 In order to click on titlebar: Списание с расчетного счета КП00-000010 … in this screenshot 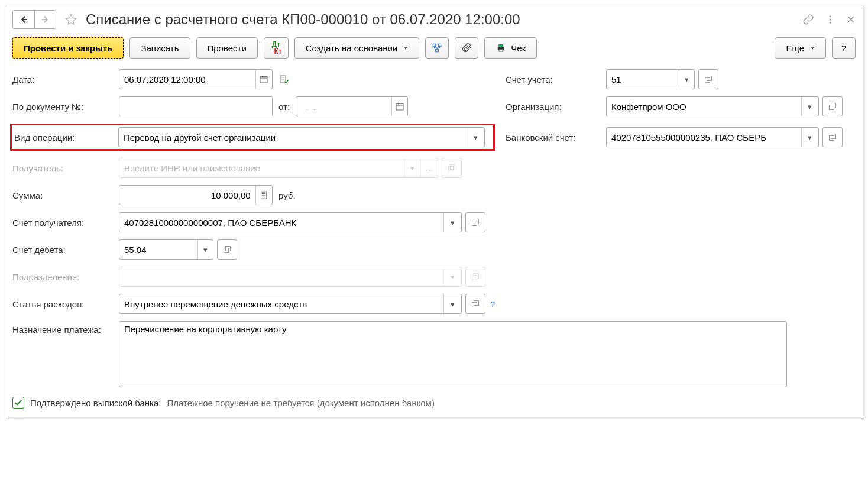, I will do `click(434, 20)`.